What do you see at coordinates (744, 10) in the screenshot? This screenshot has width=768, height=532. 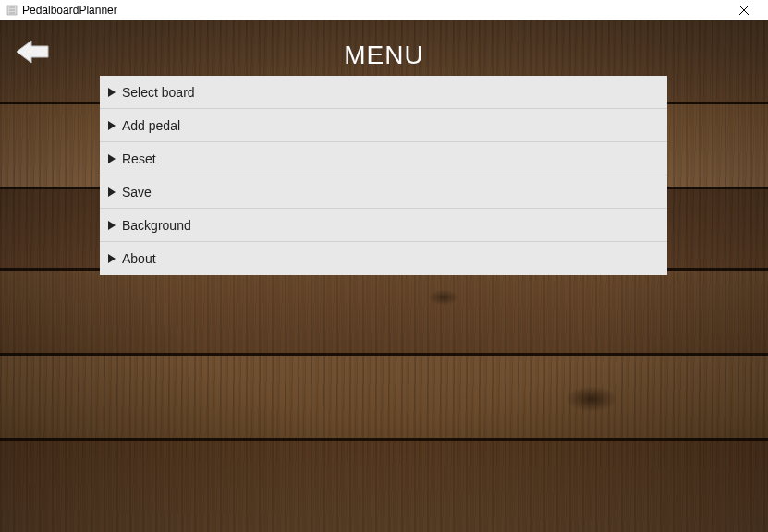 I see `close-button` at bounding box center [744, 10].